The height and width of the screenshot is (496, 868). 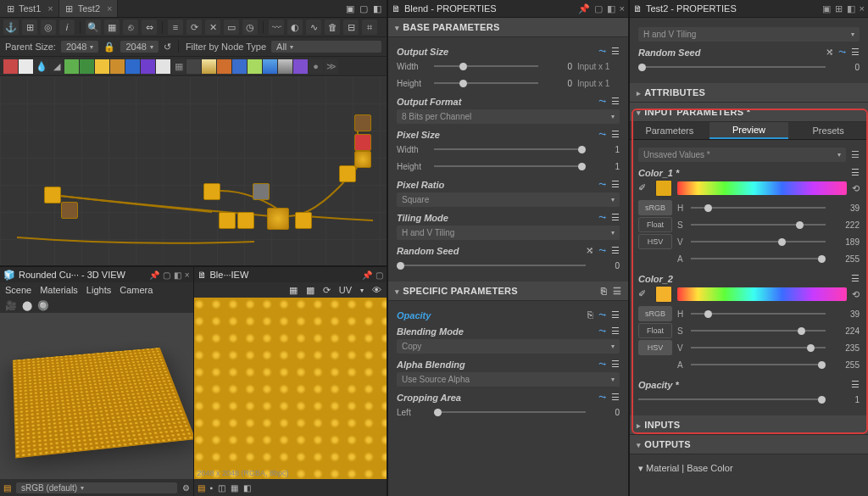 I want to click on grid3-icon: ▦, so click(x=234, y=488).